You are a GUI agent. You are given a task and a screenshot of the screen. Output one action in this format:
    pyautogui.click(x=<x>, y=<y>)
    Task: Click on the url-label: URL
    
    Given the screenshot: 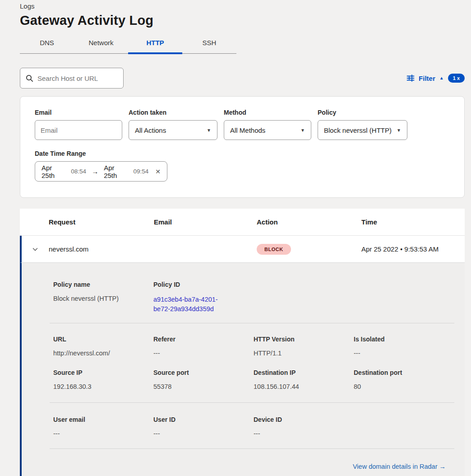 What is the action you would take?
    pyautogui.click(x=103, y=339)
    